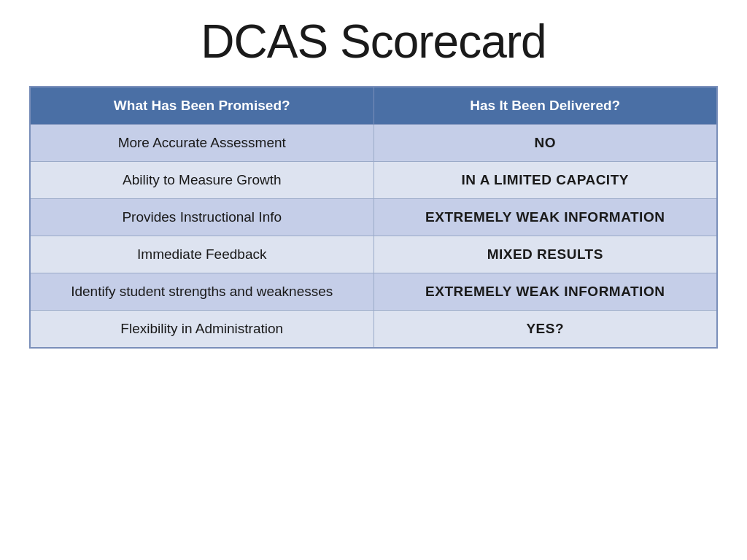  Describe the element at coordinates (201, 106) in the screenshot. I see `header-promise: What Has Been Promised?` at that location.